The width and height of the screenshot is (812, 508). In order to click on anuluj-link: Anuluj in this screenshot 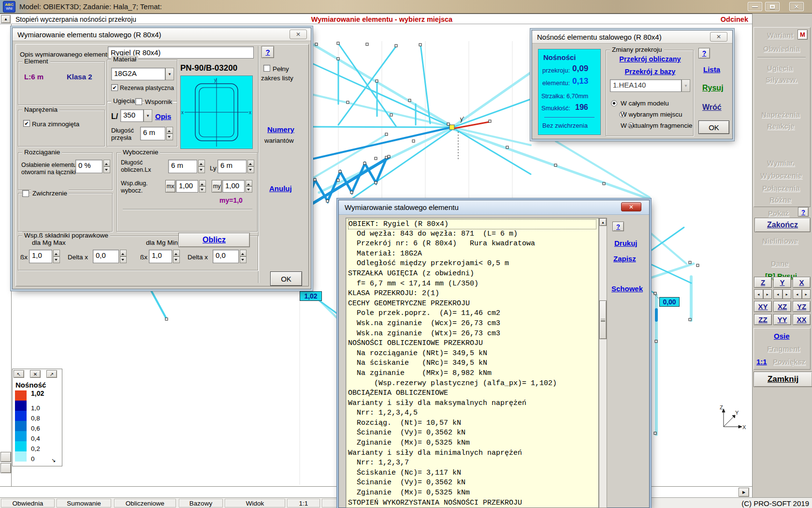, I will do `click(280, 189)`.